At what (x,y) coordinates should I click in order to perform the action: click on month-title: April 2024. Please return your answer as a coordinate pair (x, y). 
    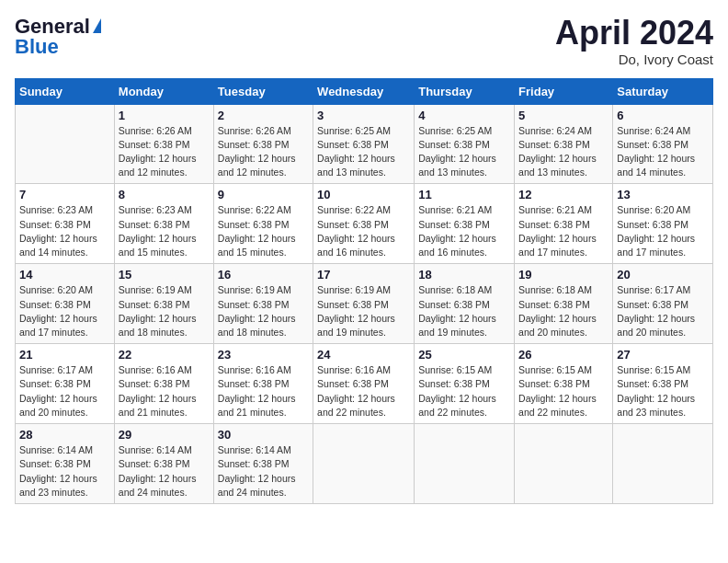
    Looking at the image, I should click on (634, 33).